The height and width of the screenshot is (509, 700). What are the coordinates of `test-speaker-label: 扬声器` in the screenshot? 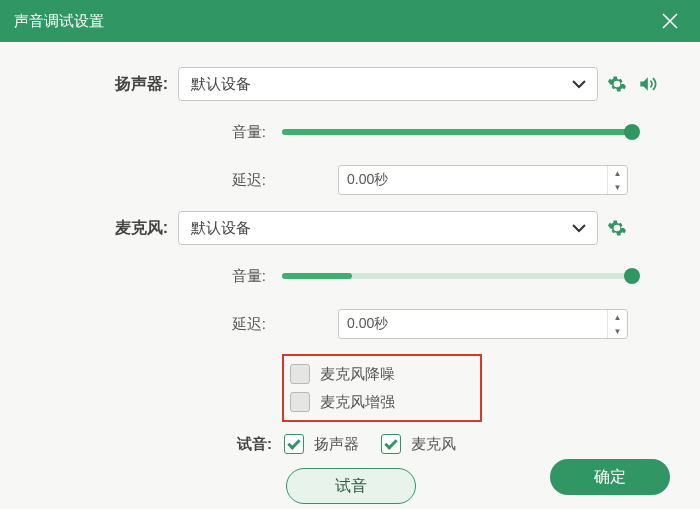 It's located at (336, 444).